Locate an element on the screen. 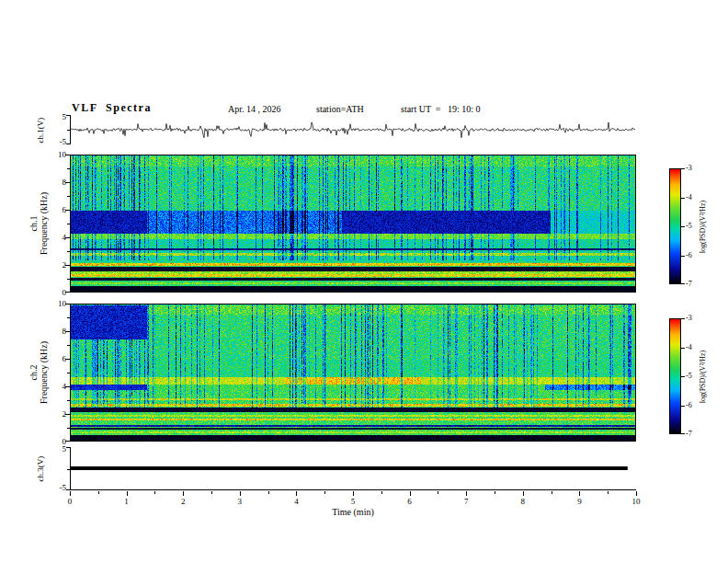 The image size is (728, 563). figure-start-ut: start UT = 19: 10: 0 is located at coordinates (441, 109).